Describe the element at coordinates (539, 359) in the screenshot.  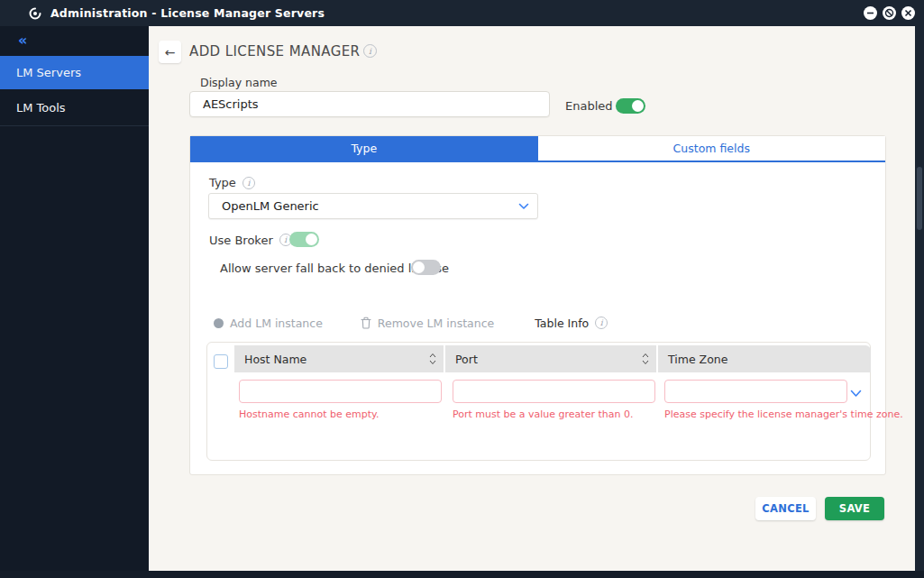
I see `table-header: Host Name Port Tim` at that location.